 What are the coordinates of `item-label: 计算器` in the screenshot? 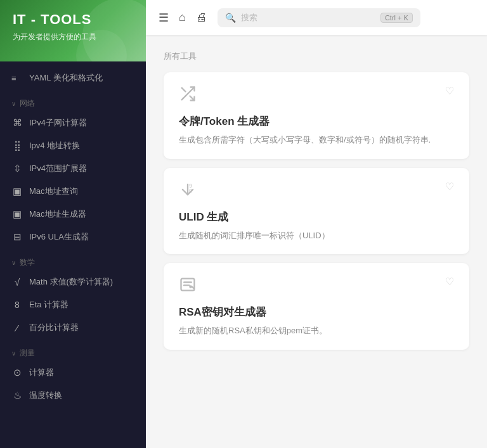 It's located at (42, 373).